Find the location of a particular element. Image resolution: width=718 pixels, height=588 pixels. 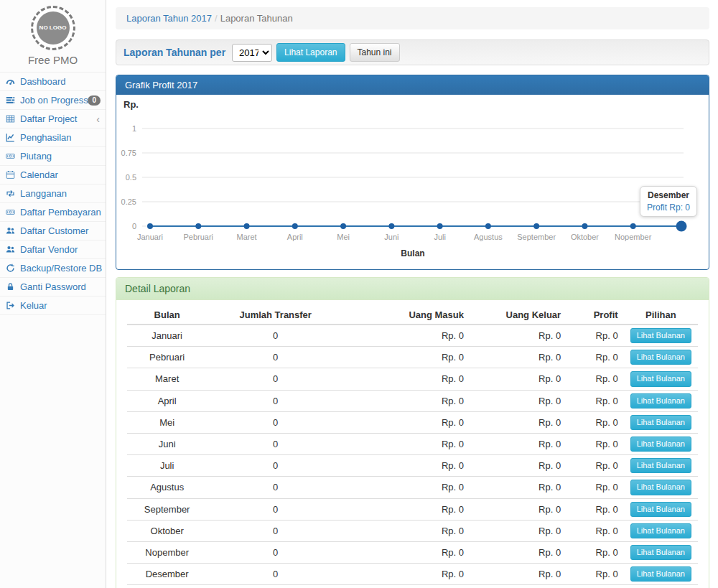

total-keluar-cell: Rp. 0 is located at coordinates (518, 587).